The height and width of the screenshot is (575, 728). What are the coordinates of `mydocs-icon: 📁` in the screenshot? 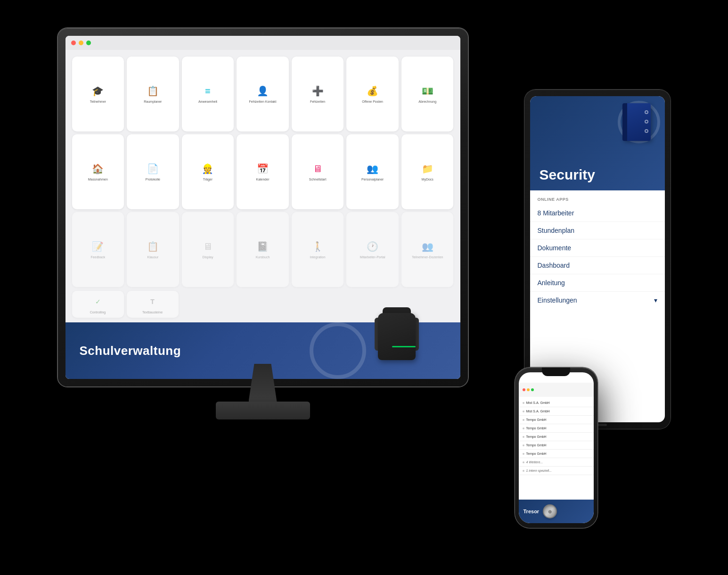 It's located at (427, 169).